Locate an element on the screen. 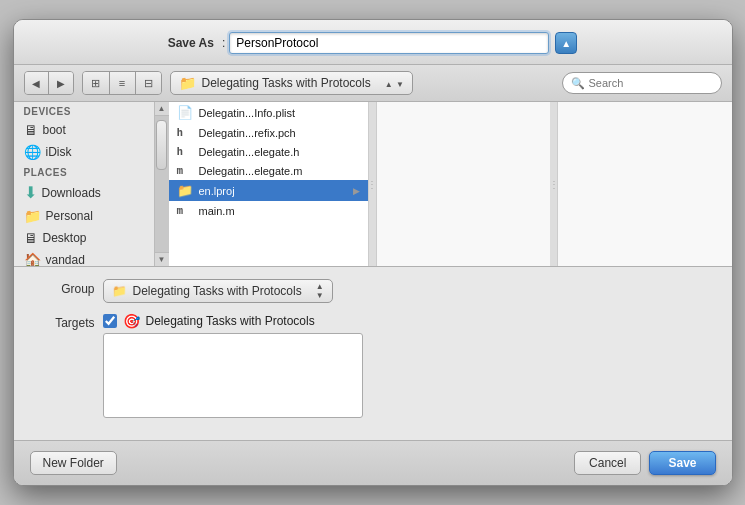 The width and height of the screenshot is (745, 505). downloads-icon: ⬇ is located at coordinates (30, 192).